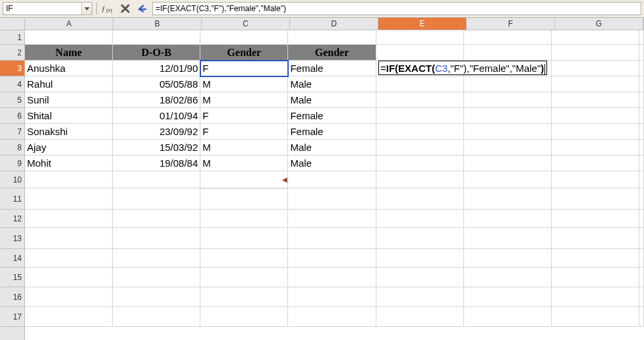 Image resolution: width=644 pixels, height=340 pixels. I want to click on cell-D5: Male, so click(332, 100).